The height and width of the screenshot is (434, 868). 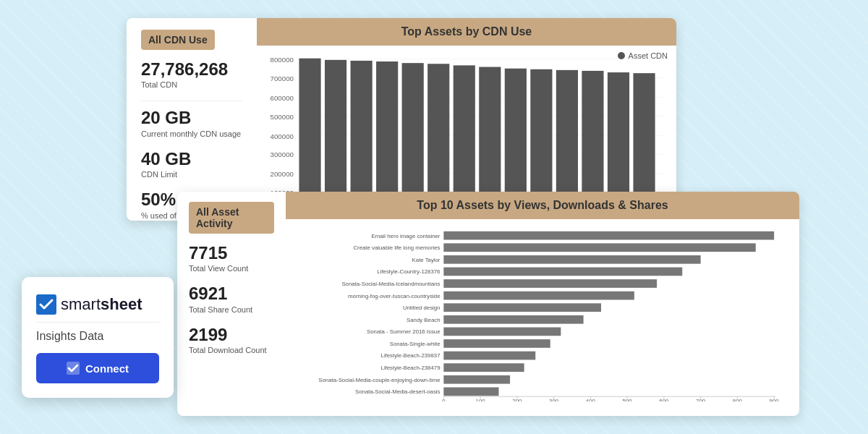 I want to click on cdn-stats-section: All CDN Use 27,786,268 Total CDN 20 GB C…, so click(x=192, y=119).